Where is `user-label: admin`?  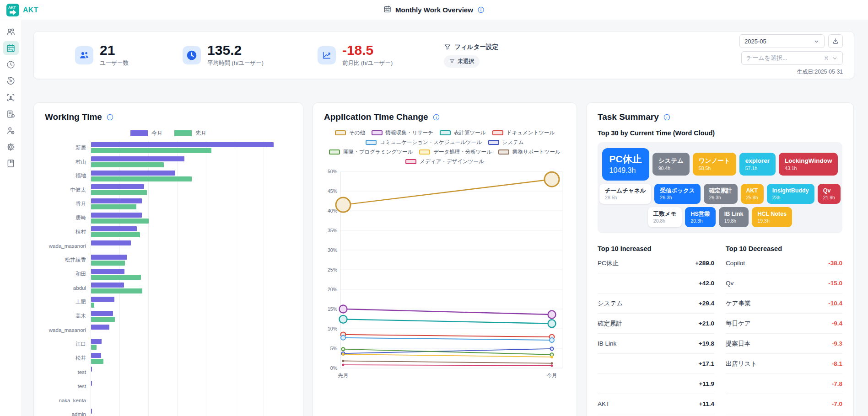 user-label: admin is located at coordinates (68, 414).